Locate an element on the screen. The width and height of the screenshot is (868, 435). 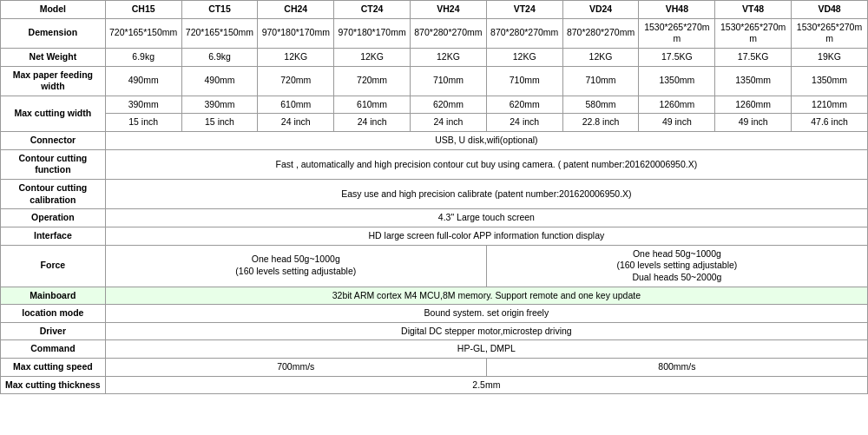
cell-mc-ct24-in: 24 inch is located at coordinates (372, 123).